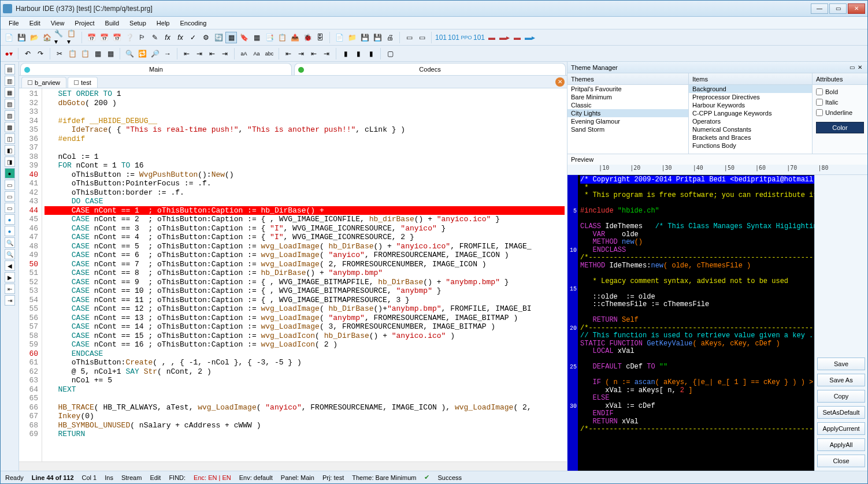 The width and height of the screenshot is (868, 484). I want to click on fx2-icon: fx, so click(180, 38).